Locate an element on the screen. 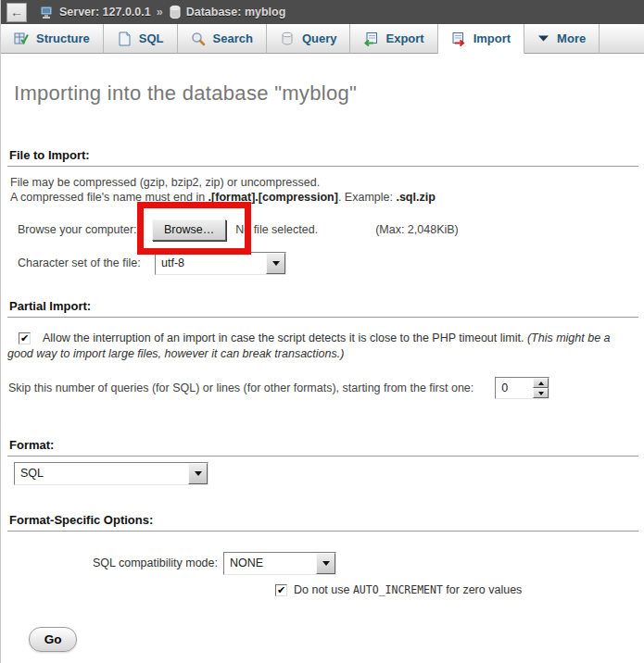  tab-bar: Structure SQL Search Query is located at coordinates (322, 39).